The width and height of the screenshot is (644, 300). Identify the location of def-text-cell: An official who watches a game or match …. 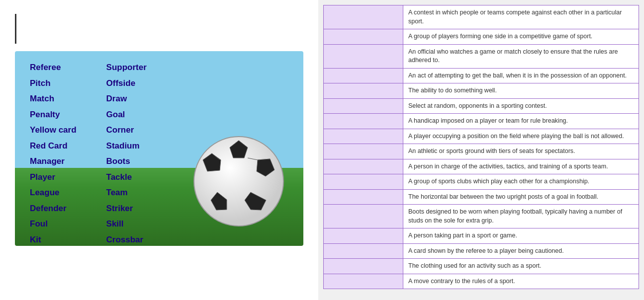
(521, 56).